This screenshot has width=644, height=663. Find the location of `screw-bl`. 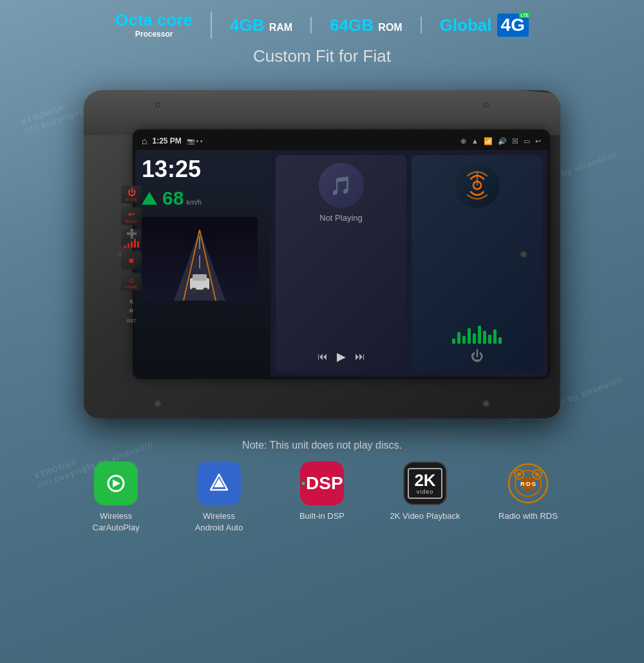

screw-bl is located at coordinates (158, 404).